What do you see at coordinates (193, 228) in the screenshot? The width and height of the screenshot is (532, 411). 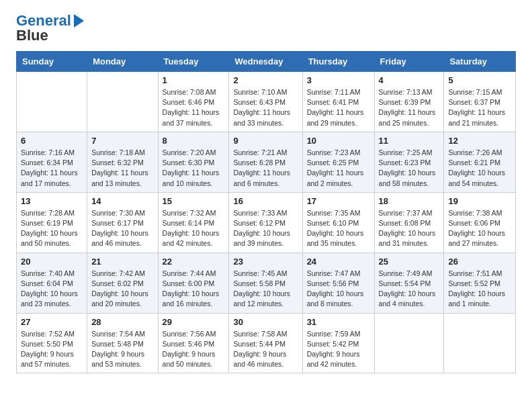 I see `day-info: Sunrise: 7:32 AM Sunset: 6:14 PM Dayligh…` at bounding box center [193, 228].